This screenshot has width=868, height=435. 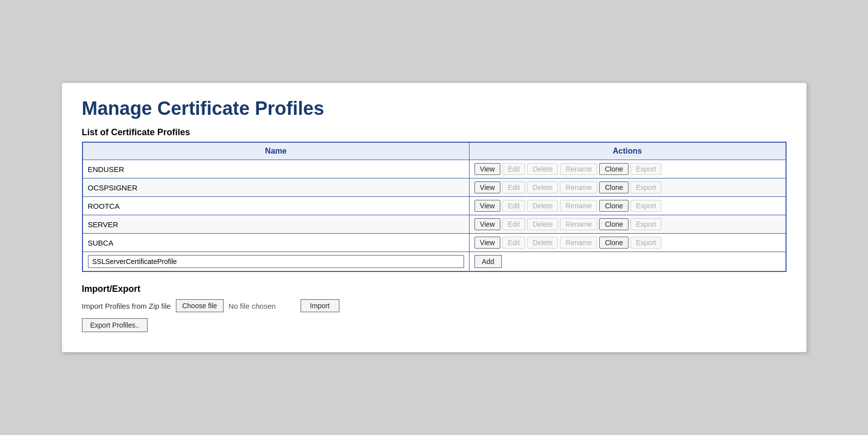 I want to click on new-profile-input, so click(x=276, y=261).